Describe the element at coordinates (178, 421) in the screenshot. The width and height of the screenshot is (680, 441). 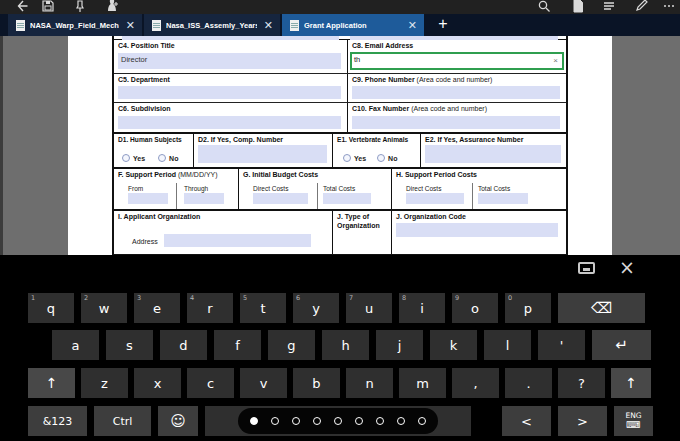
I see `emoji-key: ☺` at that location.